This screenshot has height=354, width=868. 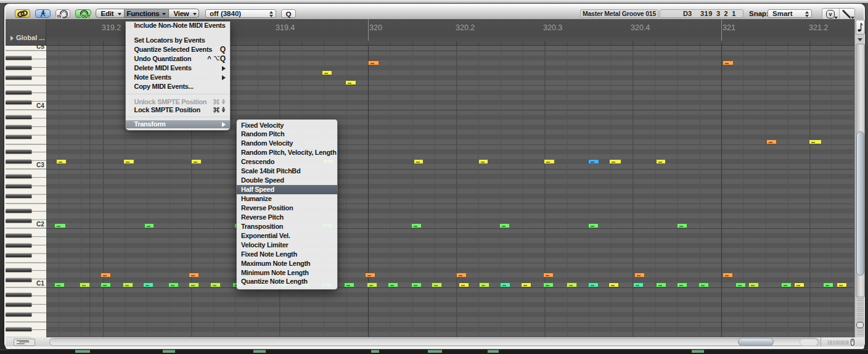 What do you see at coordinates (59, 16) in the screenshot?
I see `svg-text: IN` at bounding box center [59, 16].